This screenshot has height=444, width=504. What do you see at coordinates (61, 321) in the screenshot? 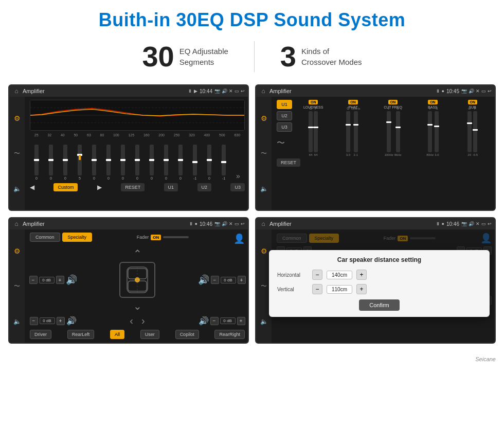
I see `speaker-bl-plus: +` at bounding box center [61, 321].